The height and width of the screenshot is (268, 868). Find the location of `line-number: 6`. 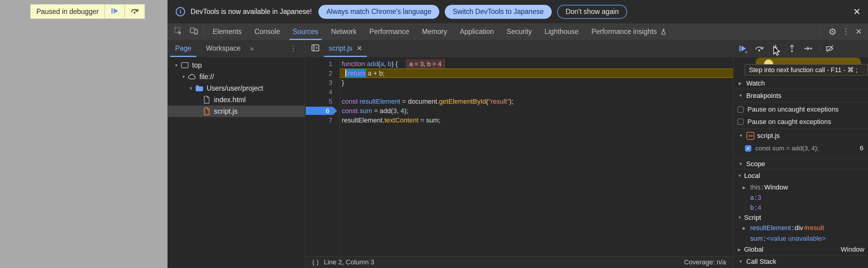

line-number: 6 is located at coordinates (322, 111).